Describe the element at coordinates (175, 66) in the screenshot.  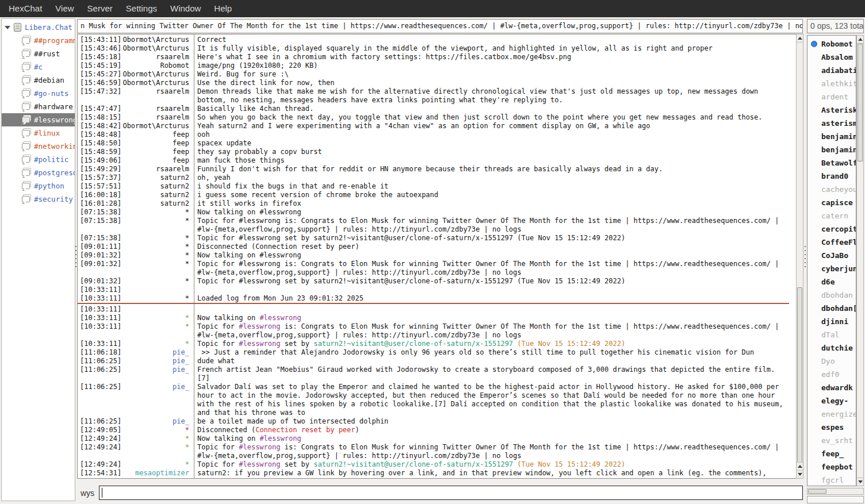
I see `nick: Robomot` at that location.